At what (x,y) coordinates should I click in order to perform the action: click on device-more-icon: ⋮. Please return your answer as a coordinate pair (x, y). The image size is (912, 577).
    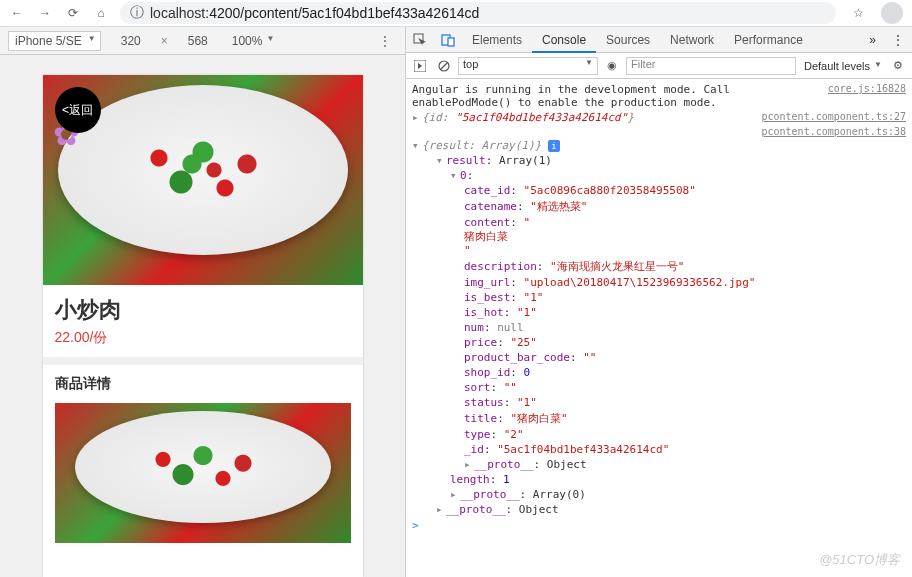
    Looking at the image, I should click on (385, 41).